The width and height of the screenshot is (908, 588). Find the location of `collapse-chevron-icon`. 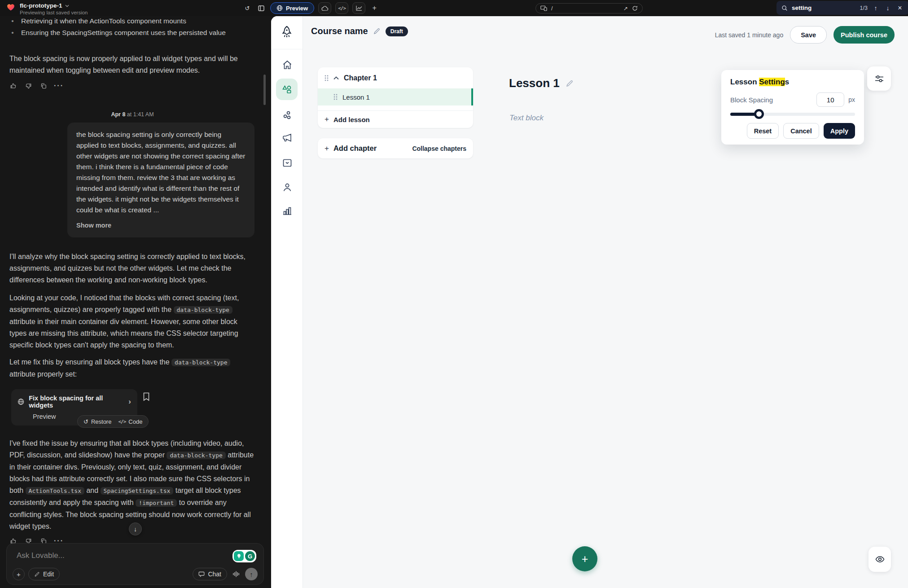

collapse-chevron-icon is located at coordinates (336, 78).